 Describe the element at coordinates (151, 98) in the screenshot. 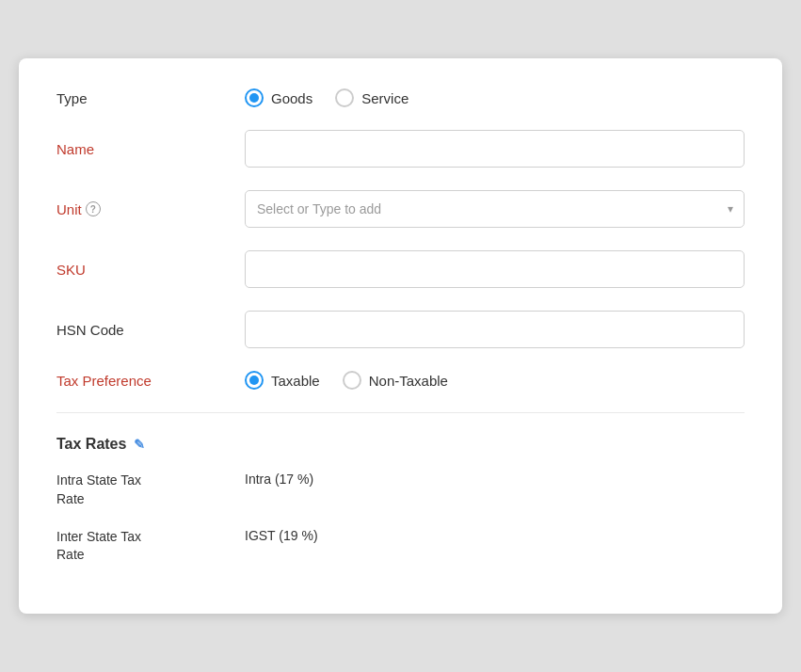

I see `type-label: Type` at that location.